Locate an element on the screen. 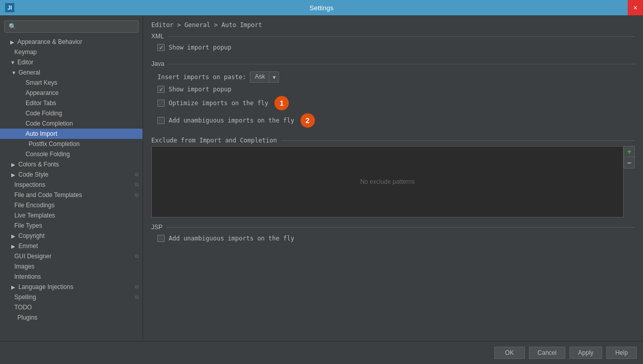 The image size is (643, 364). sidebar-item-code-completion: Code Completion is located at coordinates (72, 124).